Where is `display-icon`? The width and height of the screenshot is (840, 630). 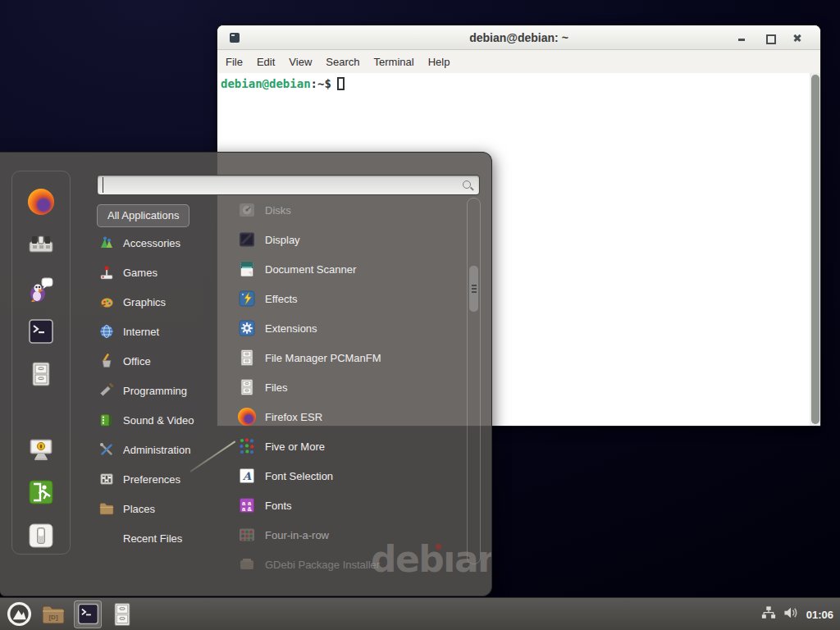
display-icon is located at coordinates (247, 240).